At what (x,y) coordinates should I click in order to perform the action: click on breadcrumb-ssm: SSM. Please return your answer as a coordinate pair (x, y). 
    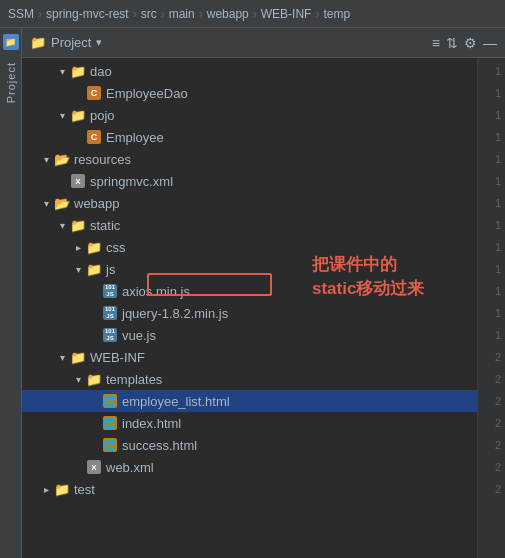
    Looking at the image, I should click on (21, 14).